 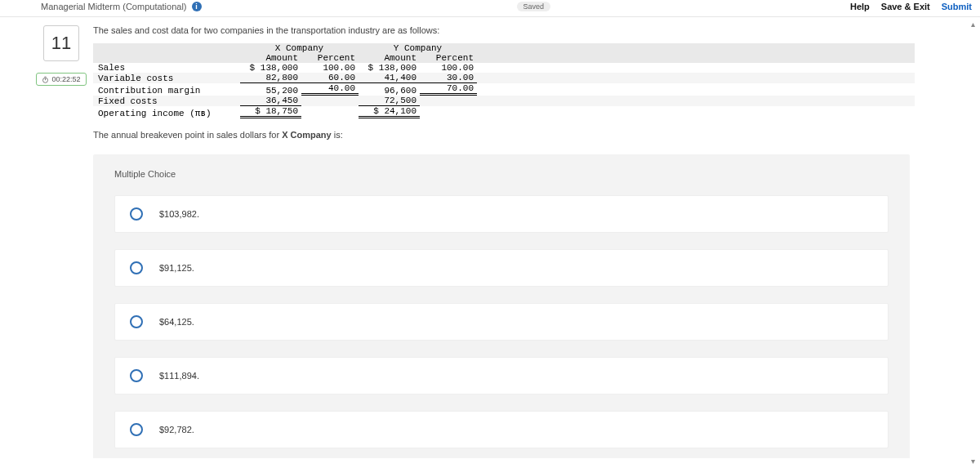 What do you see at coordinates (46, 80) in the screenshot?
I see `stopwatch-icon` at bounding box center [46, 80].